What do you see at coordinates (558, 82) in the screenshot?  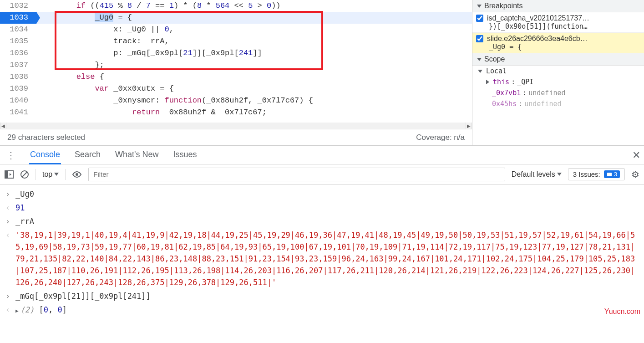 I see `scope-variable: this: _QPI` at bounding box center [558, 82].